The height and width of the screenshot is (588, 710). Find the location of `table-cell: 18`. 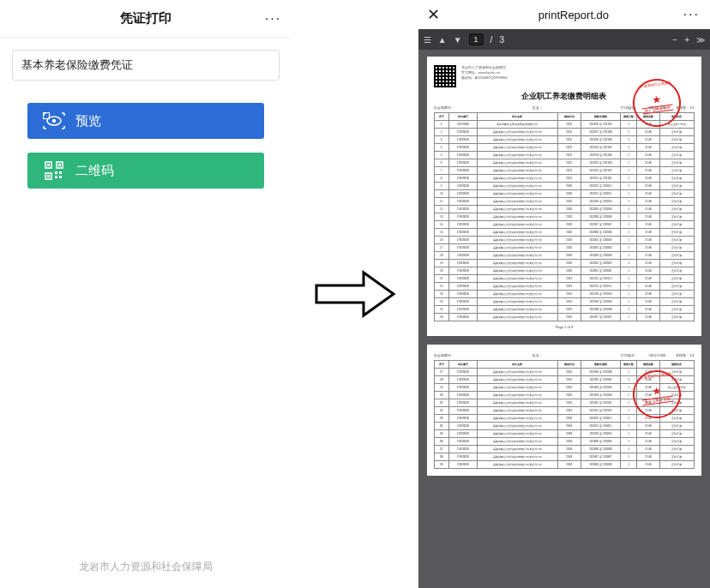

table-cell: 18 is located at coordinates (441, 255).